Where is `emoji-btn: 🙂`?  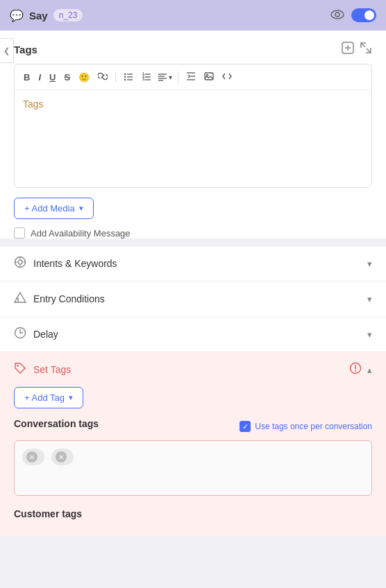
emoji-btn: 🙂 is located at coordinates (84, 78).